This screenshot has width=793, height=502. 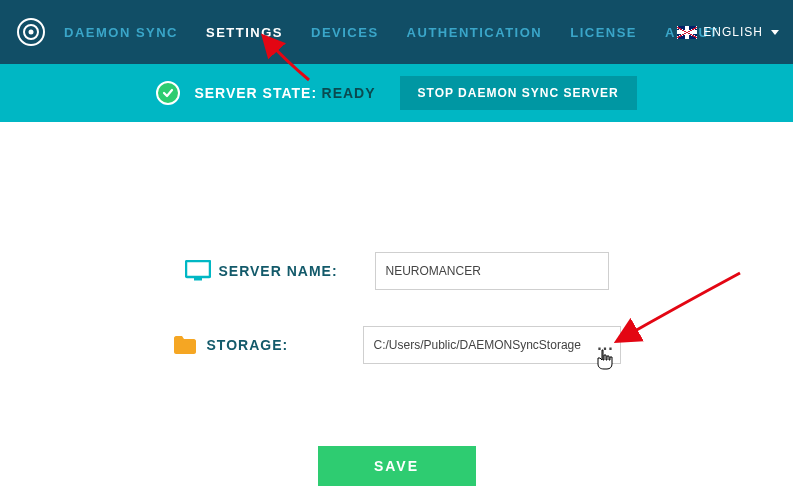 I want to click on monitor-icon, so click(x=202, y=271).